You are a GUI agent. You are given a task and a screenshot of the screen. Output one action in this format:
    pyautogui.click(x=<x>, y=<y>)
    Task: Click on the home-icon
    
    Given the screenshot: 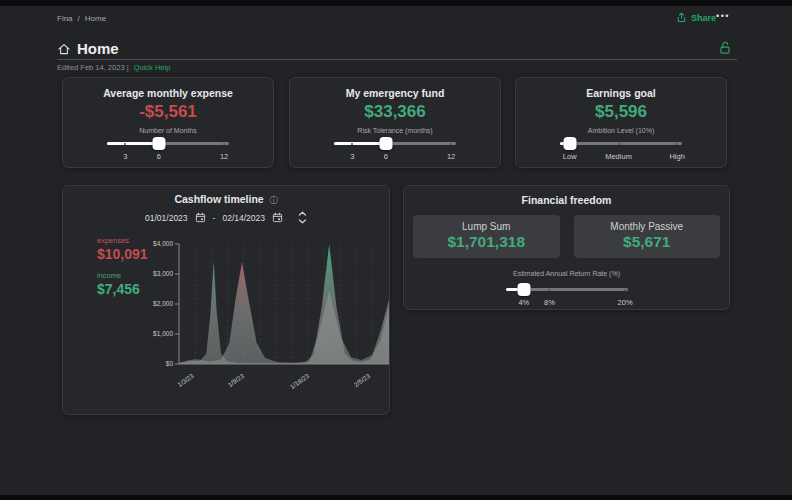 What is the action you would take?
    pyautogui.click(x=64, y=49)
    